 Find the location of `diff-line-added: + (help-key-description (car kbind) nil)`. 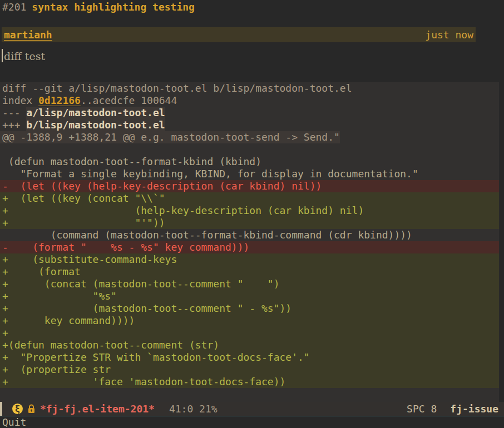

diff-line-added: + (help-key-description (car kbind) nil) is located at coordinates (249, 211).